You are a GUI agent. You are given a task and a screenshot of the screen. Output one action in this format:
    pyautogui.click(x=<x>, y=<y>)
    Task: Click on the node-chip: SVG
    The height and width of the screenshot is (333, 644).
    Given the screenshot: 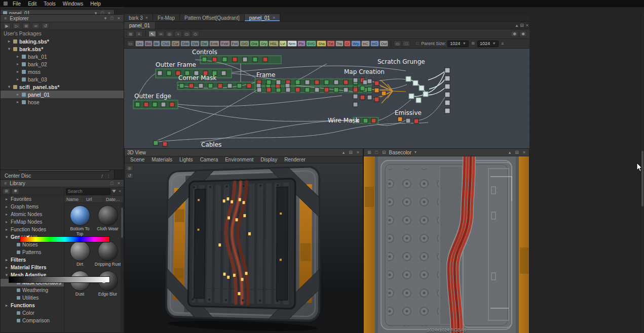 What is the action you would take?
    pyautogui.click(x=311, y=44)
    